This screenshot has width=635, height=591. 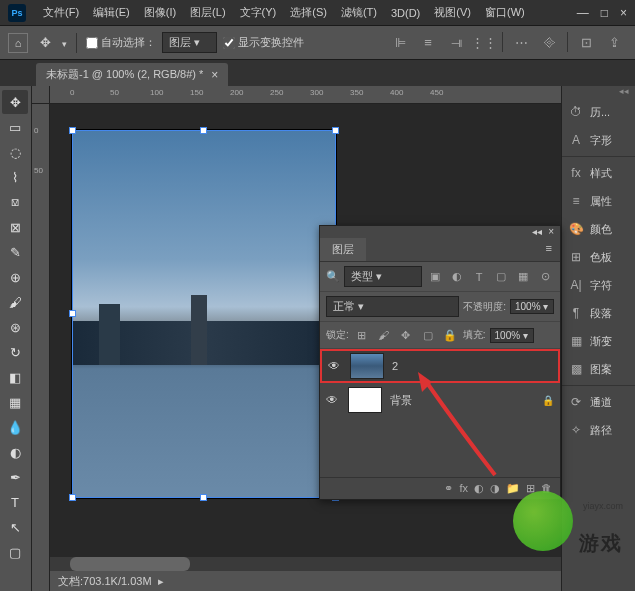 I want to click on filter-shape-icon: ▢, so click(x=501, y=277).